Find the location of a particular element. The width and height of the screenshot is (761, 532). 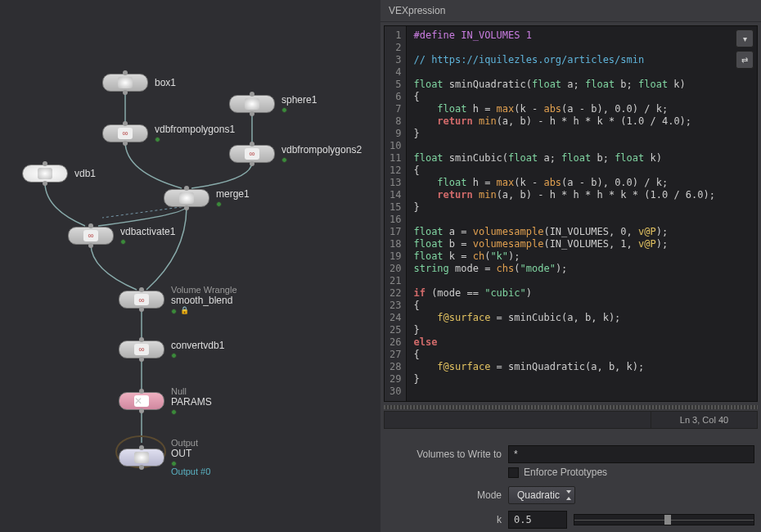

code-gutter: 1234567891011121314151617181920212223242… is located at coordinates (396, 214).